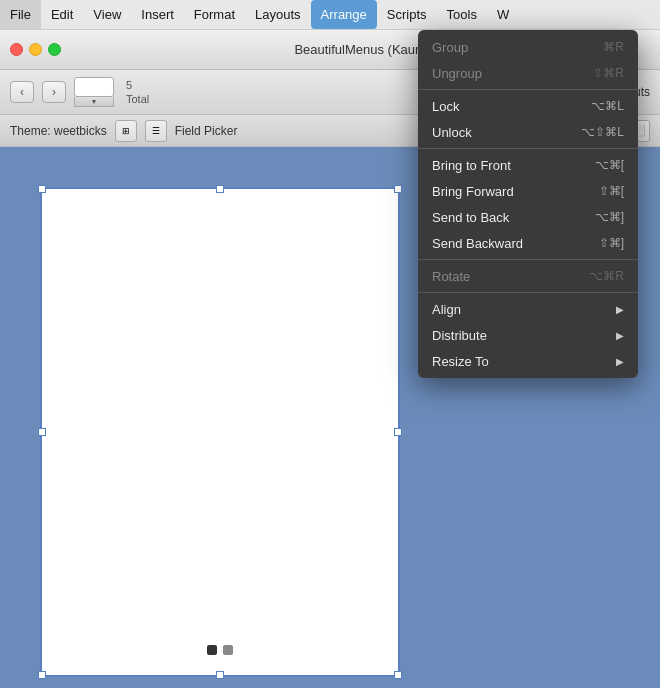  I want to click on menubar-arrange: Arrange, so click(344, 14).